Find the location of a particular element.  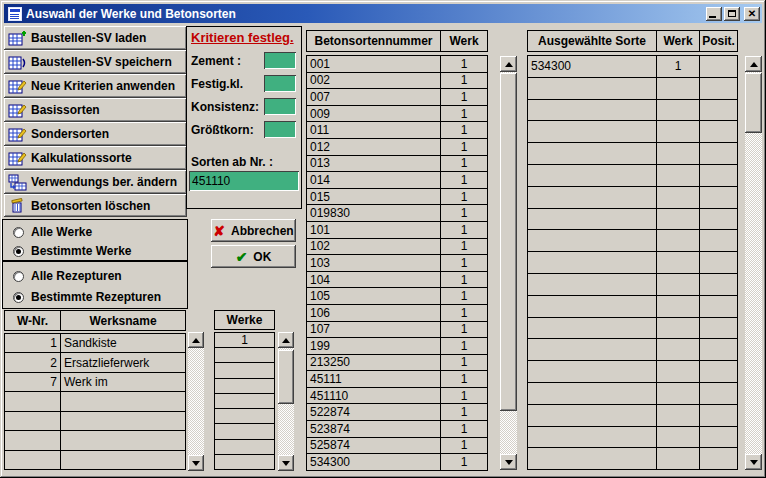

table-row: 2 Ersatzlieferwerk is located at coordinates (95, 362).